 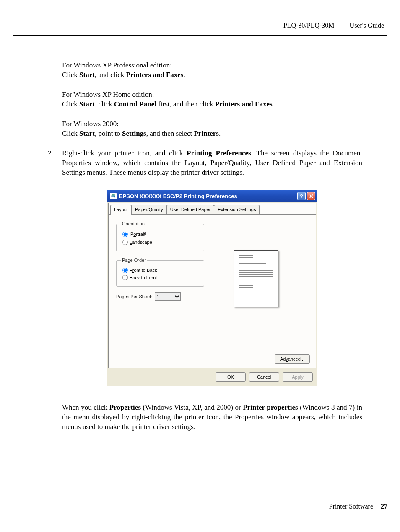 I want to click on titlebar-buttons: ? ✕, so click(x=306, y=196).